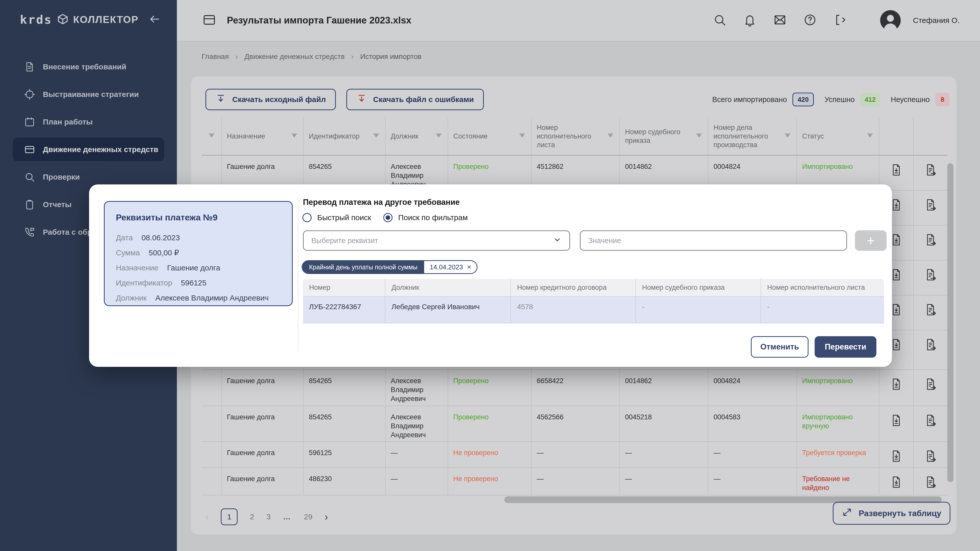 The image size is (980, 551). What do you see at coordinates (229, 517) in the screenshot?
I see `pagination-page: 1` at bounding box center [229, 517].